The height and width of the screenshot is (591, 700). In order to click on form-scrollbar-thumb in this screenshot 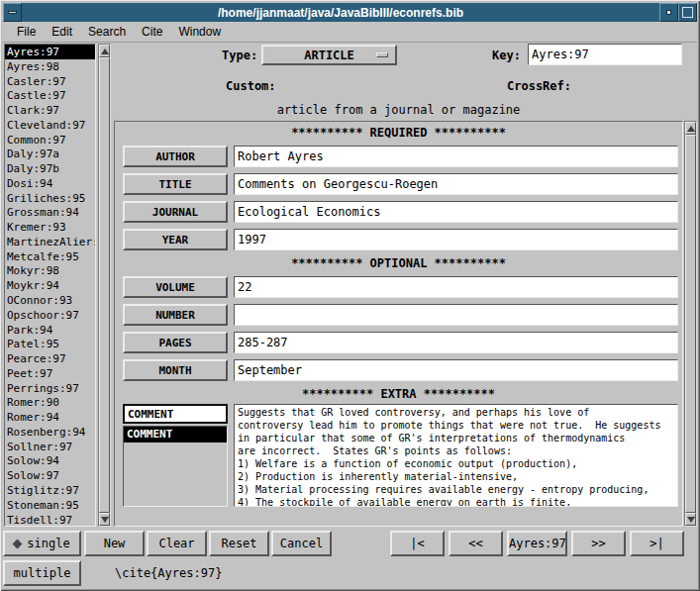, I will do `click(691, 324)`.